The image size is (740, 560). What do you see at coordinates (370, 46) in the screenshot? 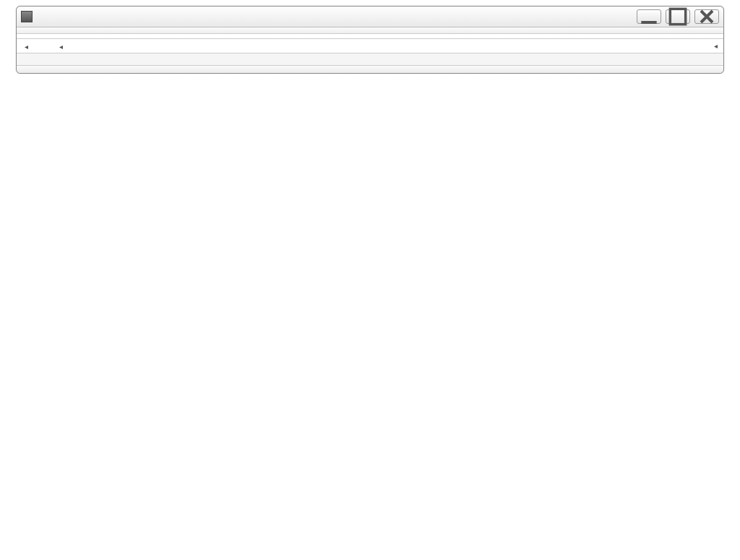
I see `column-headers: ◂ ◂ ◂` at bounding box center [370, 46].